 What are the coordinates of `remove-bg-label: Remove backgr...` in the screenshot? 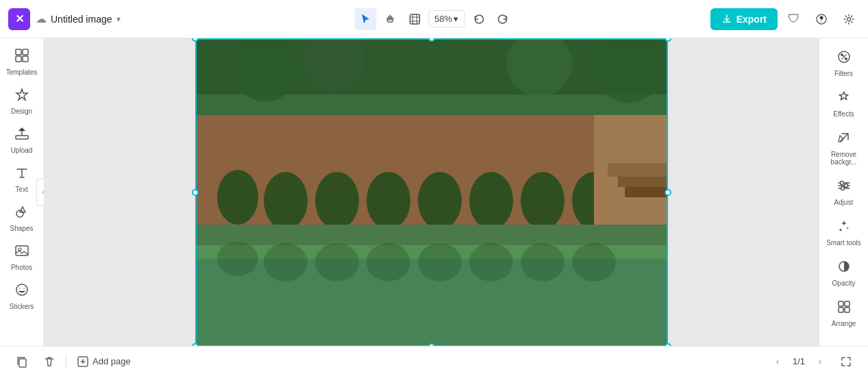 It's located at (844, 158).